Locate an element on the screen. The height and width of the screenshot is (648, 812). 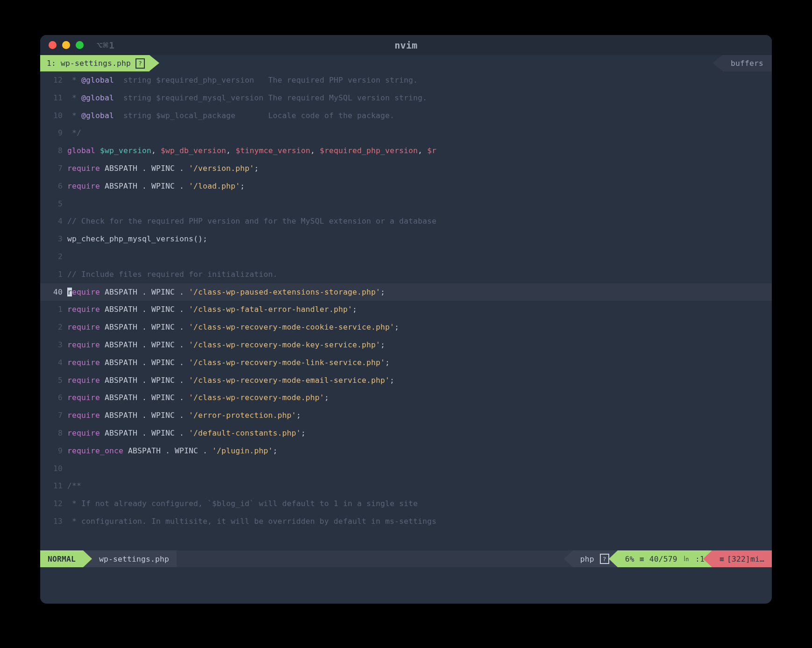
code-source: global $wp_version, $wp_db_version, $tin… is located at coordinates (420, 151).